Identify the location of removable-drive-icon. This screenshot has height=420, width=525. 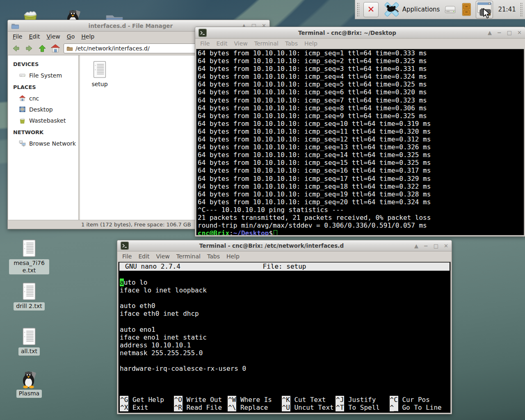
(450, 9).